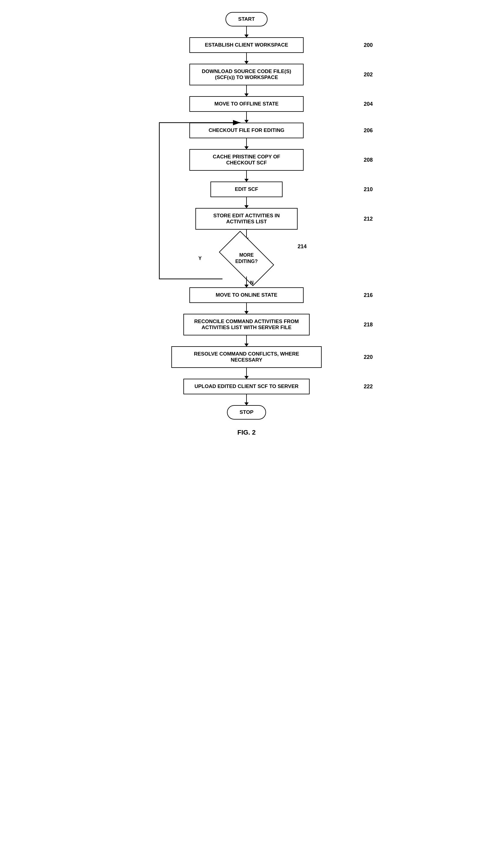  What do you see at coordinates (368, 104) in the screenshot?
I see `ref-204: 204` at bounding box center [368, 104].